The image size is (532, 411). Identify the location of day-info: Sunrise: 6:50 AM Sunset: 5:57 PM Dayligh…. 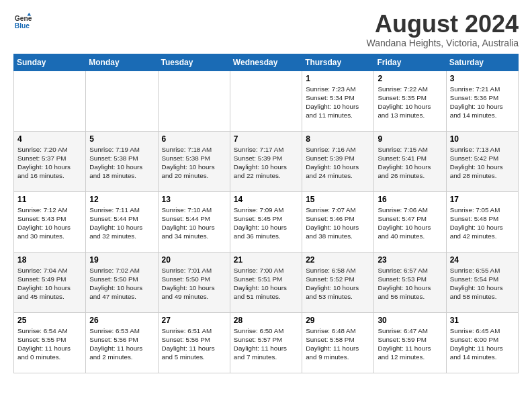
(266, 344).